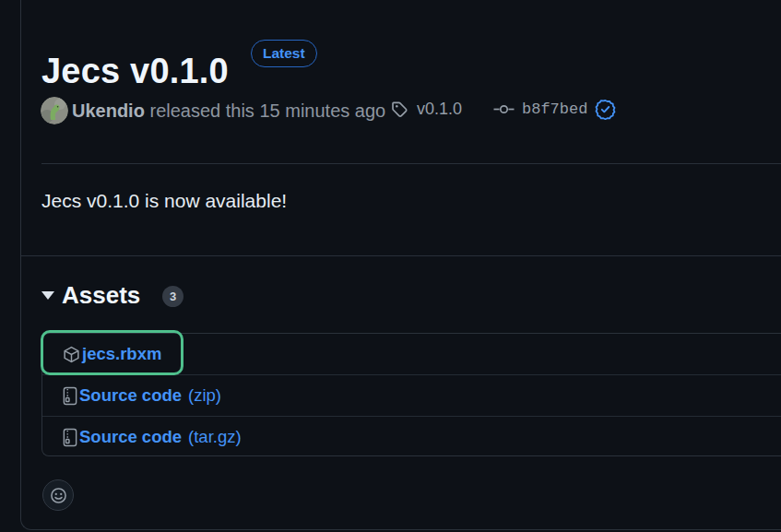  I want to click on assets-heading-label: Assets, so click(101, 295).